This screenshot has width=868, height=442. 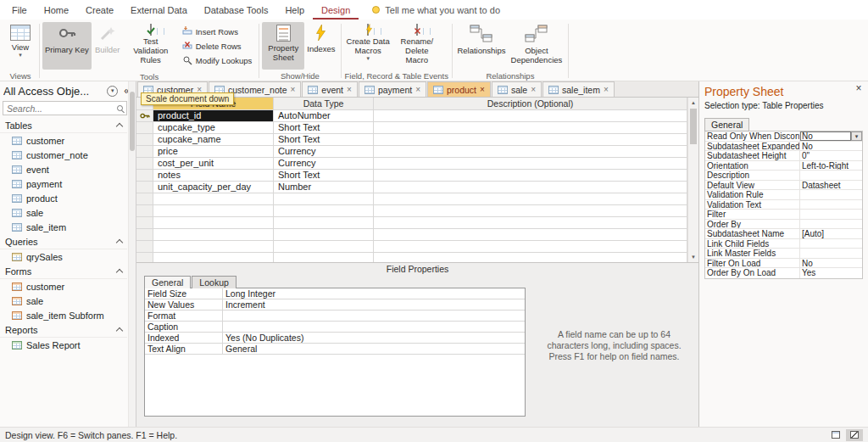 I want to click on property-value: Increment, so click(x=374, y=305).